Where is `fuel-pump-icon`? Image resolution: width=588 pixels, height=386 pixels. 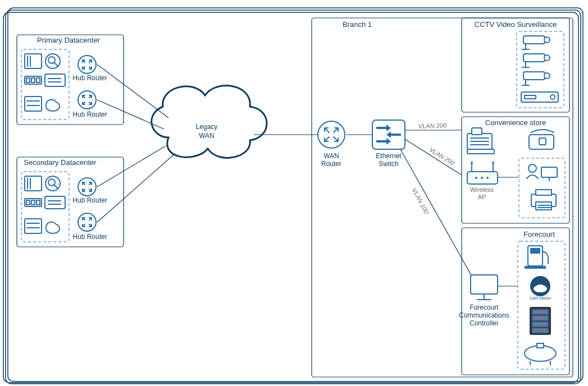 fuel-pump-icon is located at coordinates (536, 257).